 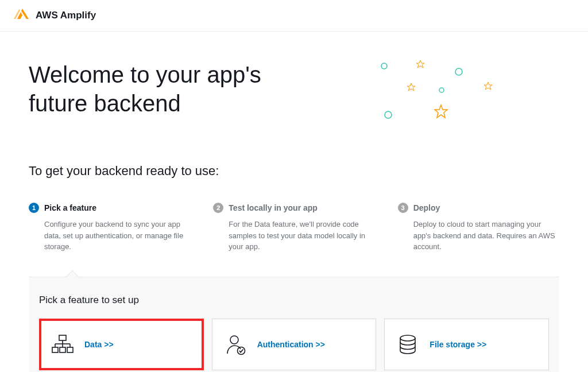 I want to click on step-title: Pick a feature, so click(x=70, y=208).